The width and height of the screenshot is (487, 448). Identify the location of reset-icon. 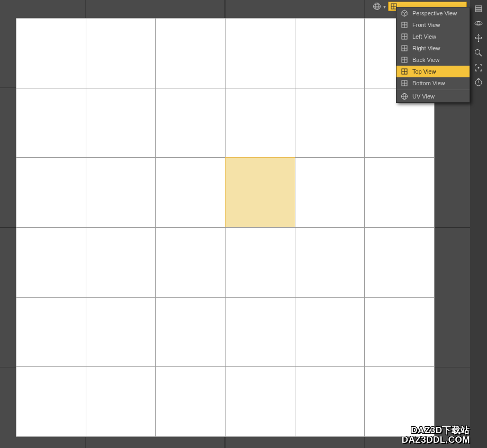
(479, 83).